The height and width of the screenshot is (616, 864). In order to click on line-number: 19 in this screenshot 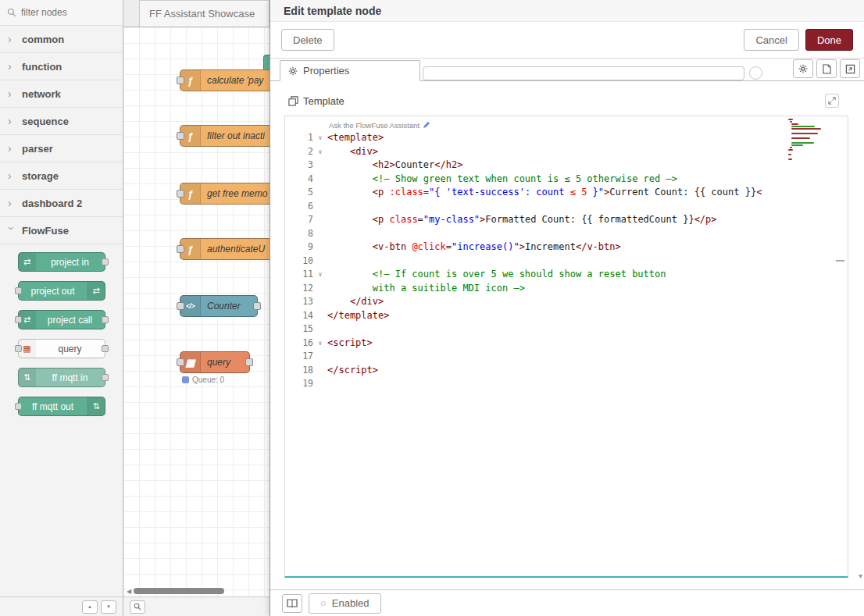, I will do `click(299, 384)`.